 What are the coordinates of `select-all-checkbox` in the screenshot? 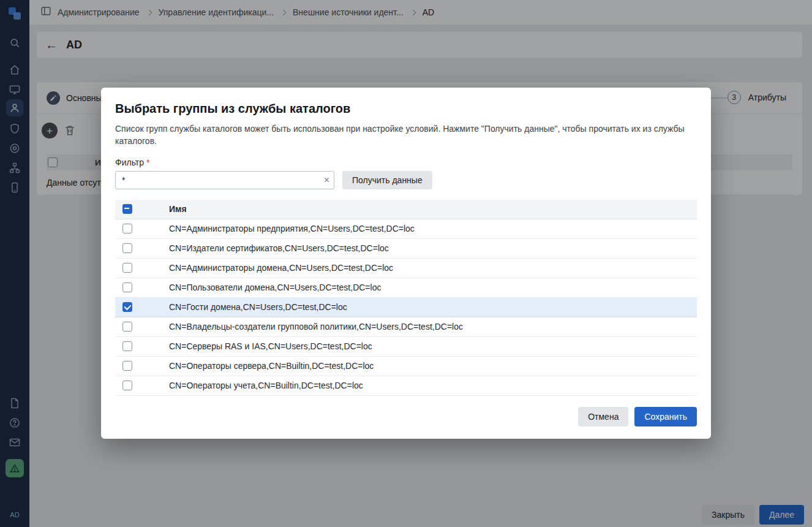 It's located at (127, 209).